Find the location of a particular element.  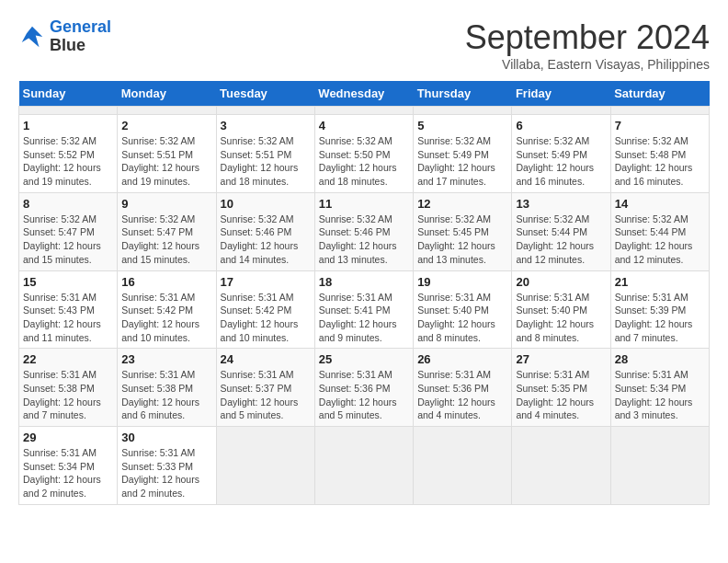

calendar-cell: 9Sunrise: 5:32 AM Sunset: 5:47 PM Daylig… is located at coordinates (167, 232).